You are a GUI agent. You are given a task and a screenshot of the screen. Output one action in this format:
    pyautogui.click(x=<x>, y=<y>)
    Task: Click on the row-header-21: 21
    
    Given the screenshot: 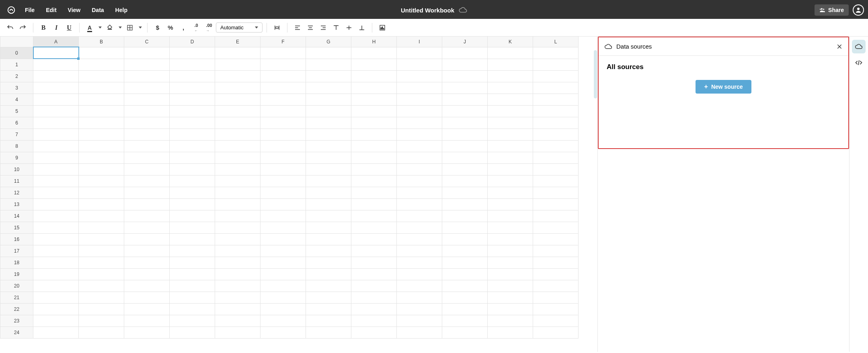 What is the action you would take?
    pyautogui.click(x=17, y=297)
    